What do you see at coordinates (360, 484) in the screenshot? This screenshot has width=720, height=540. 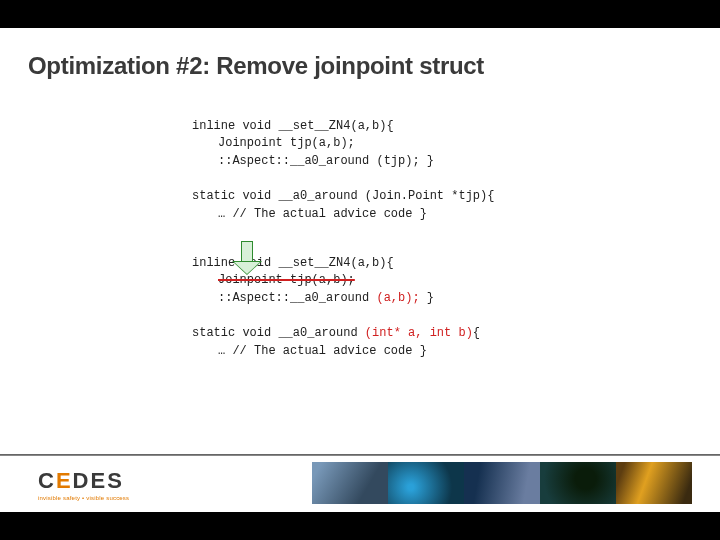 I see `footer: CEDES invisible safety • visible success` at bounding box center [360, 484].